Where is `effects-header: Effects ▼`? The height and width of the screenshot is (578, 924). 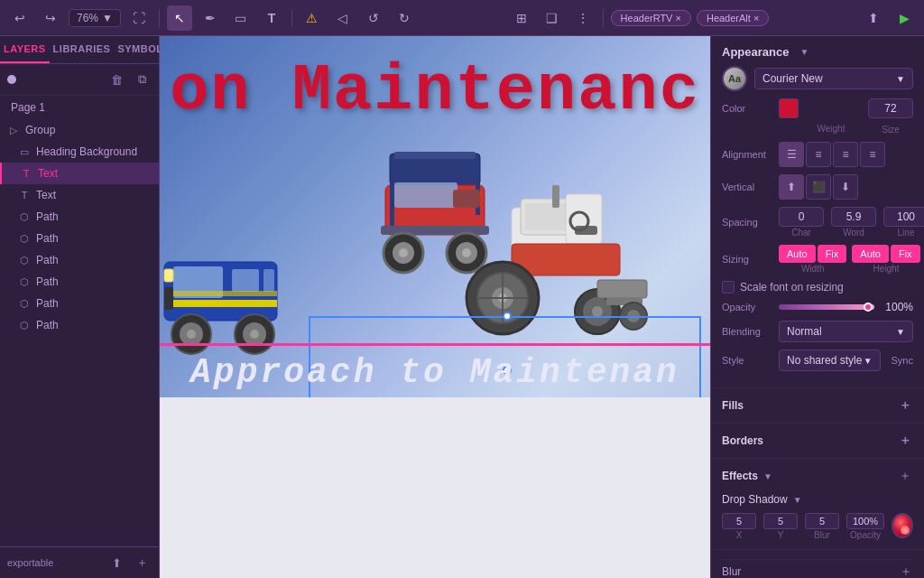
effects-header: Effects ▼ is located at coordinates (747, 476).